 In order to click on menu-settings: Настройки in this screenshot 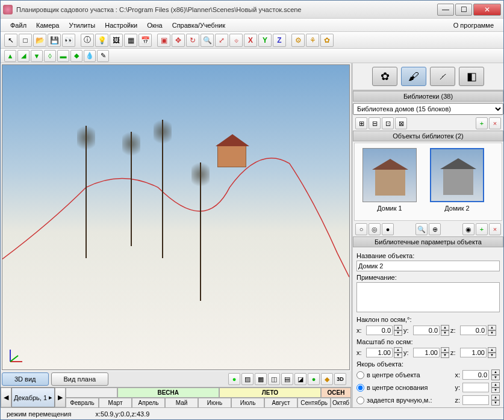, I will do `click(121, 25)`.